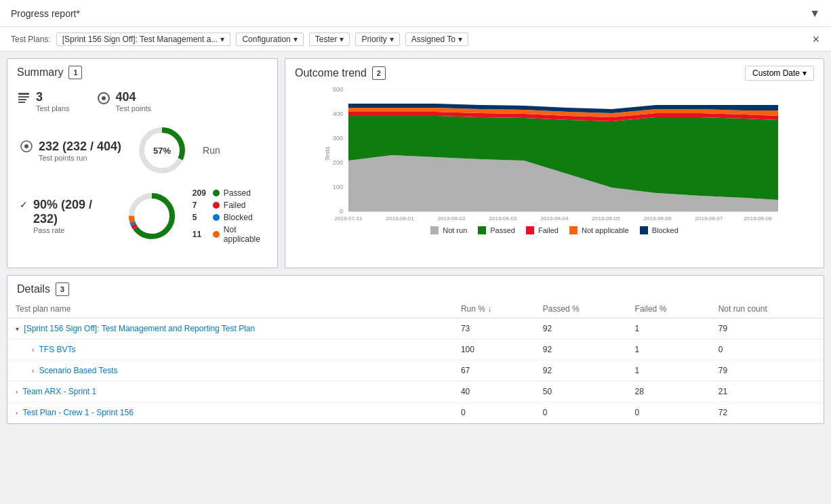 The image size is (831, 504). Describe the element at coordinates (815, 14) in the screenshot. I see `filter-icon: ▼` at that location.